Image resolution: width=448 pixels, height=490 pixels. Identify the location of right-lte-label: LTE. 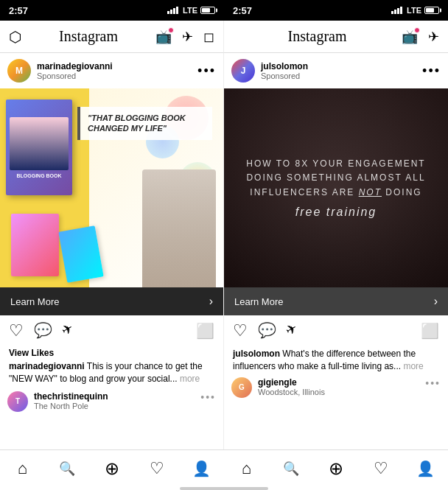
(414, 10).